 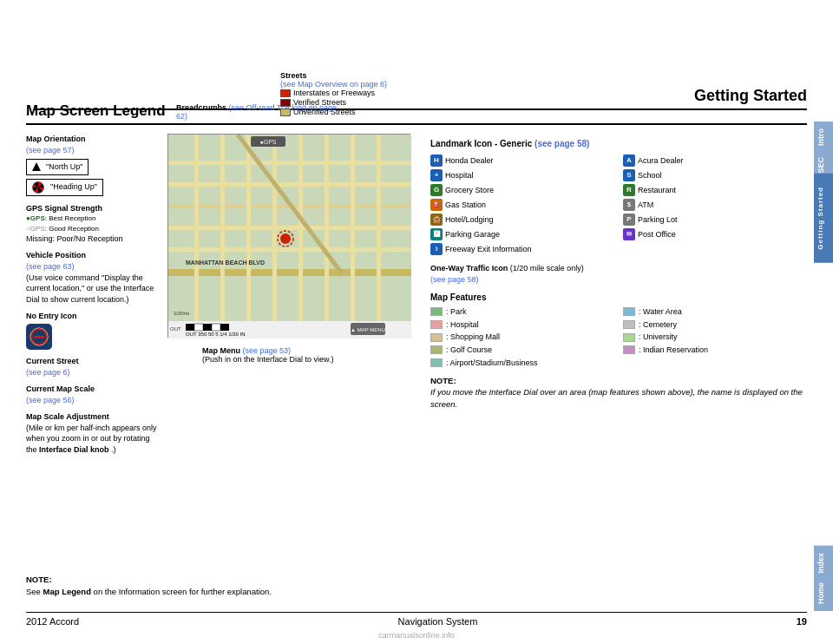 What do you see at coordinates (522, 205) in the screenshot?
I see `landmark-gas: ⛽ Gas Station` at bounding box center [522, 205].